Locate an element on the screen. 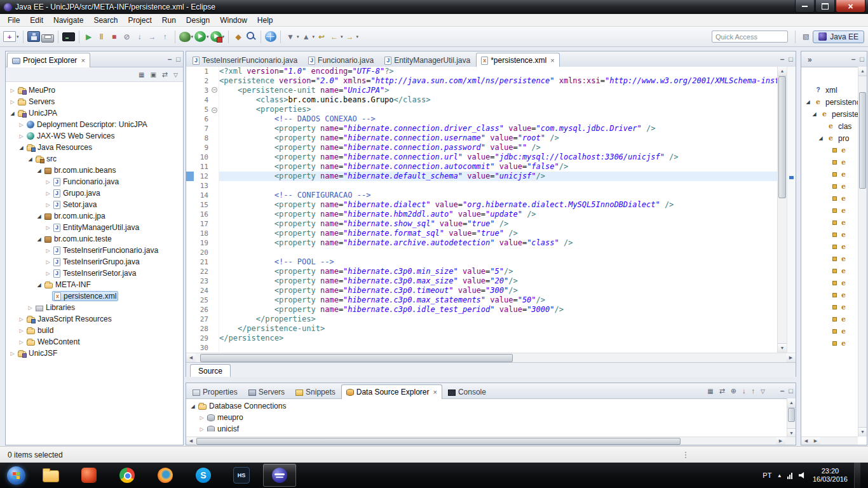  project-explorer-item: ◢br.com.unic.teste is located at coordinates (94, 239).